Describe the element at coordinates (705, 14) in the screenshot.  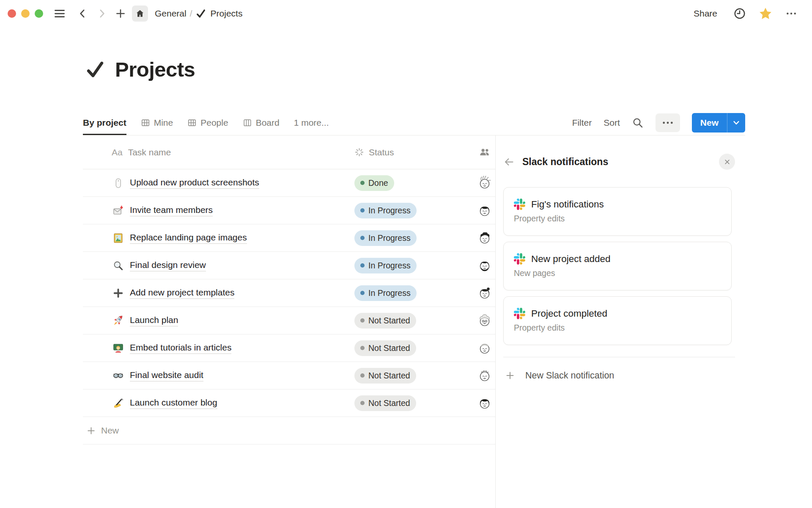
I see `share-button: Share` at that location.